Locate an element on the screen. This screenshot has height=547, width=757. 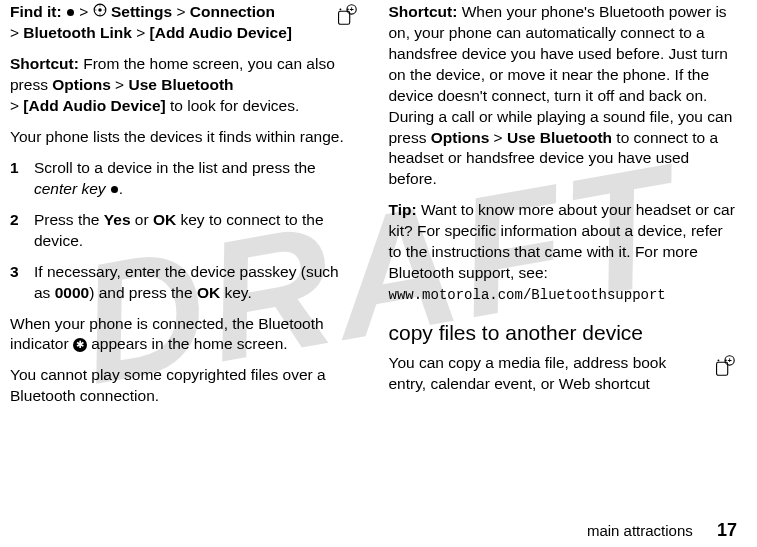
step-2-number: 2 is located at coordinates (22, 231).